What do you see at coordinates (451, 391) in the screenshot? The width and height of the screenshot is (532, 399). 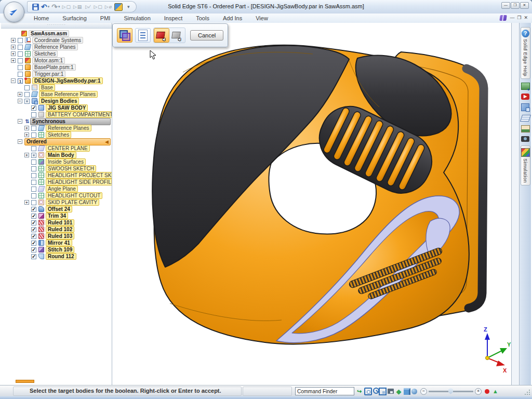 I see `zoom-slider-thumb` at bounding box center [451, 391].